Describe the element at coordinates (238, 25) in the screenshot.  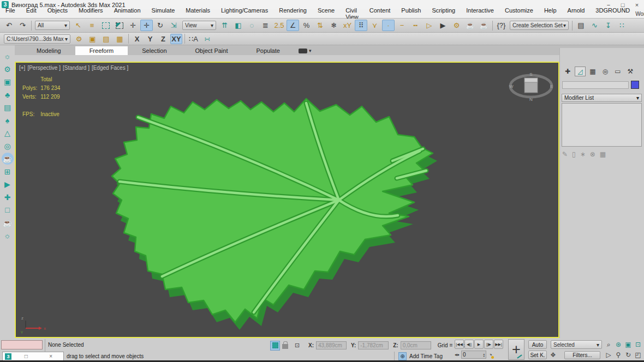
I see `mirror-icon: ◧` at that location.